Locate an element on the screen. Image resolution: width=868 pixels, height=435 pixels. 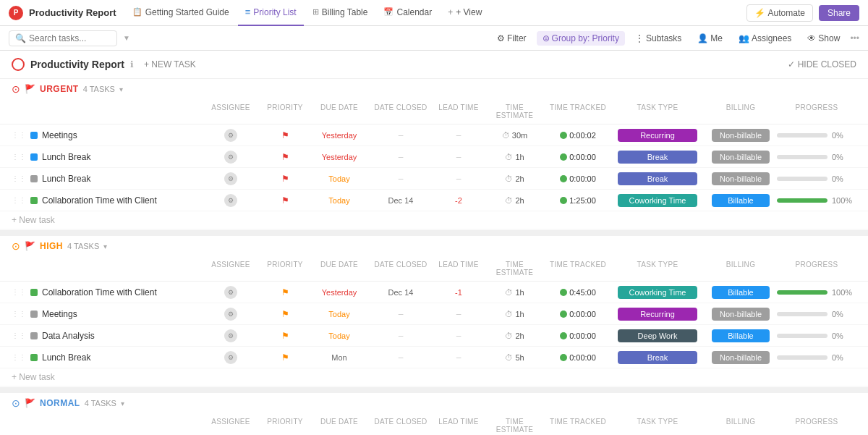
table-row: ⋮⋮ Lunch Break ⚙ ⚑ Yesterday – – ⏱ 1h 0:… is located at coordinates (434, 157).